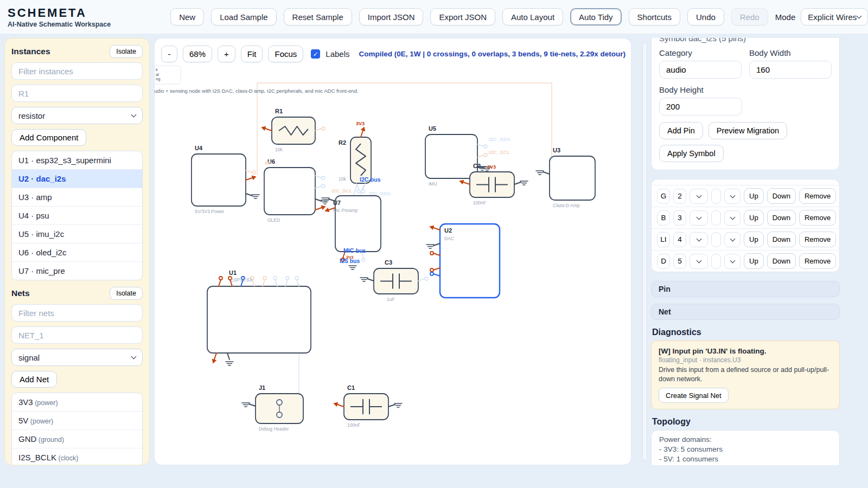 The width and height of the screenshot is (868, 488). What do you see at coordinates (77, 271) in the screenshot?
I see `instance-item-u7: U7 · mic_pre` at bounding box center [77, 271].